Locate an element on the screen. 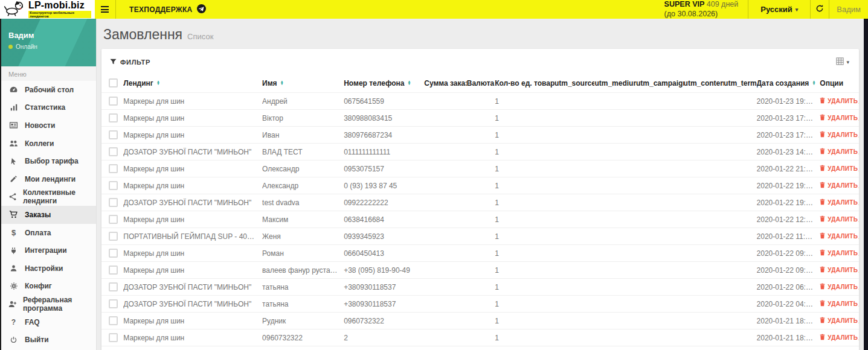 Image resolution: width=868 pixels, height=350 pixels. trash-icon is located at coordinates (823, 338).